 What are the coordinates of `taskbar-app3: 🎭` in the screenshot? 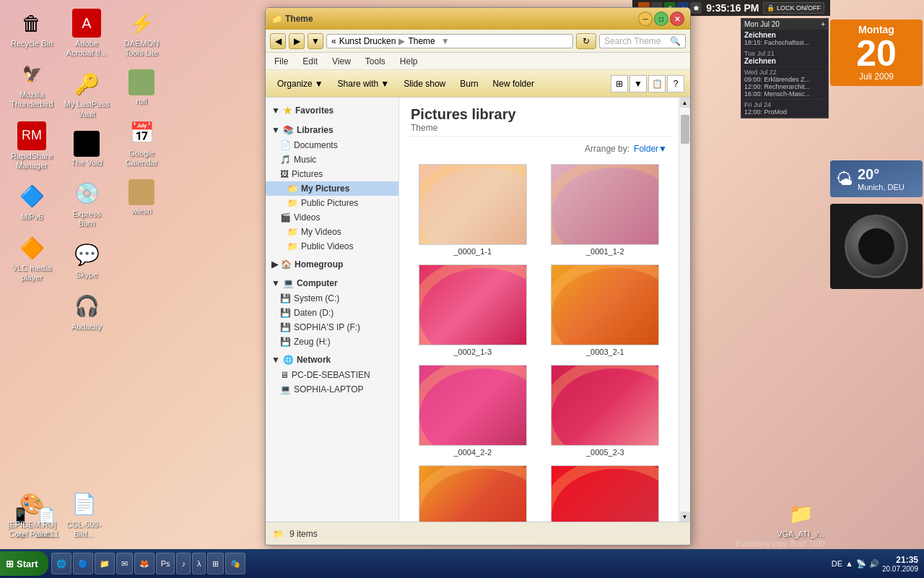 It's located at (235, 564).